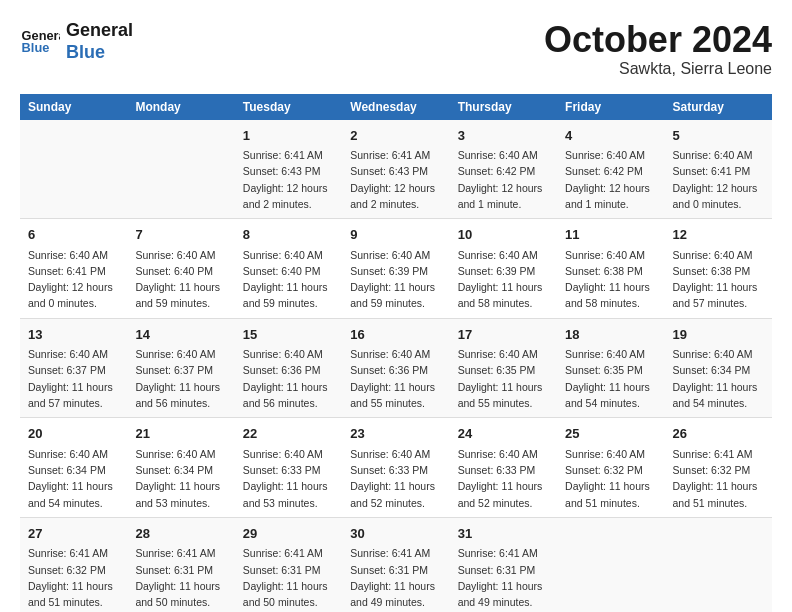 The width and height of the screenshot is (792, 612). I want to click on calendar-cell: 14Sunrise: 6:40 AM Sunset: 6:37 PM Dayli…, so click(180, 368).